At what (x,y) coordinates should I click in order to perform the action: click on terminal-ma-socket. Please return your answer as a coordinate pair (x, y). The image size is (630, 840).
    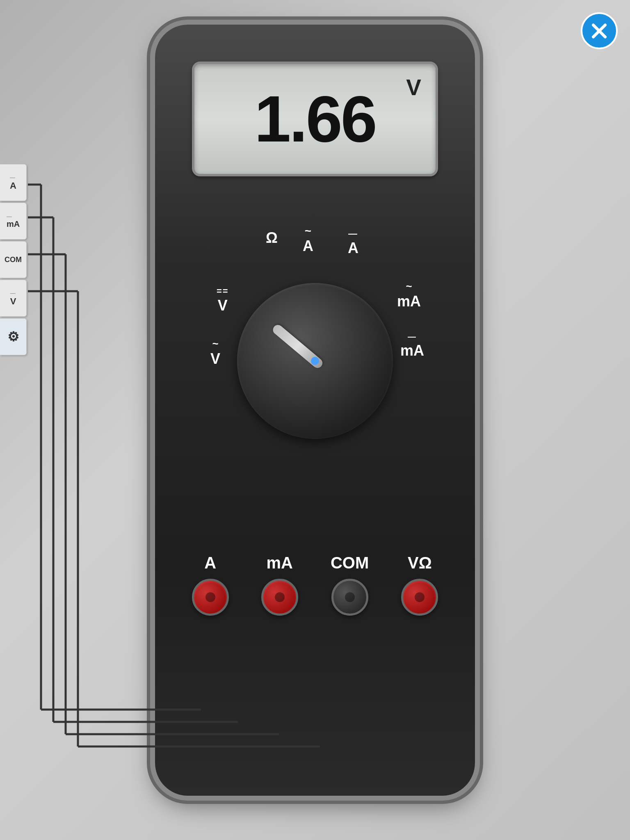
    Looking at the image, I should click on (280, 597).